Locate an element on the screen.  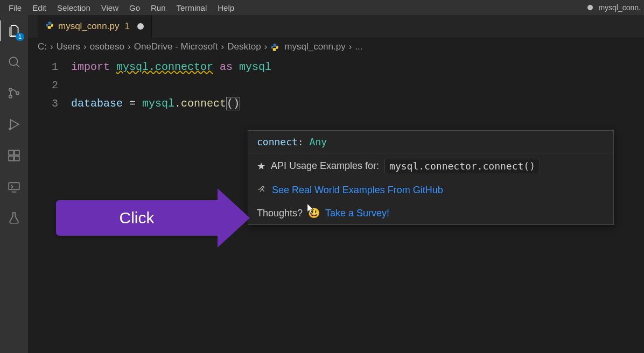
code-line: import mysql.connector as mysql is located at coordinates (358, 67).